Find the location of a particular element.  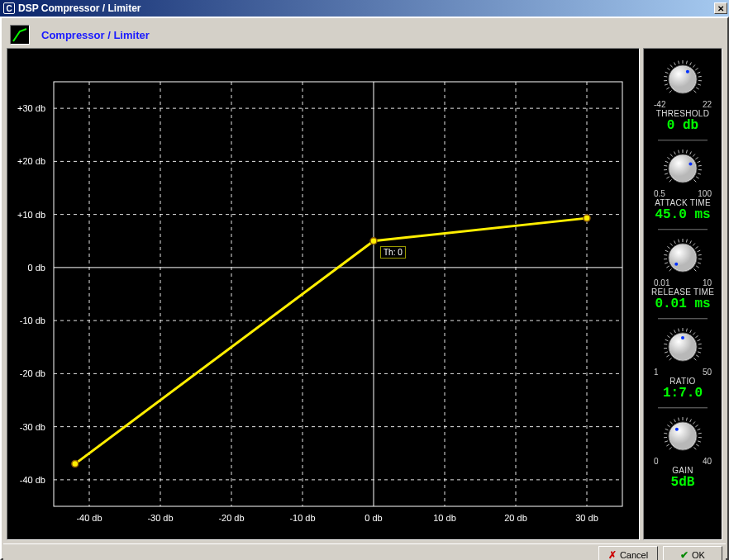

knob-dial-attack is located at coordinates (683, 168).